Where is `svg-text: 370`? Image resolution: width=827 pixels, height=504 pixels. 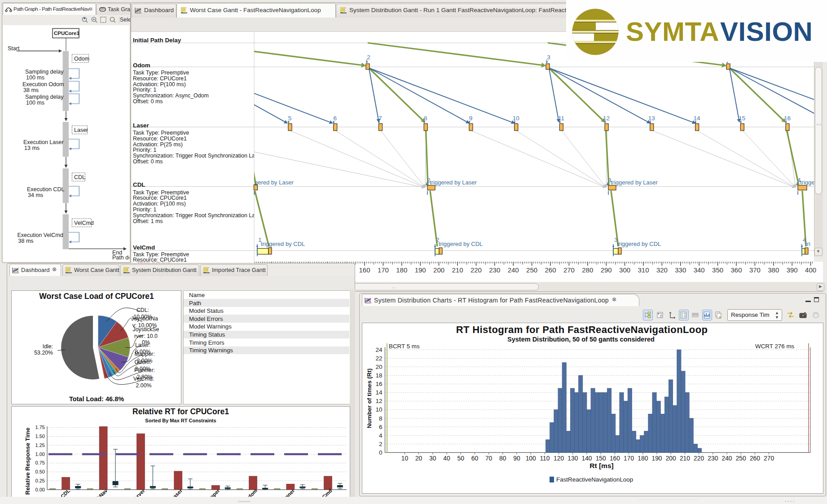 svg-text: 370 is located at coordinates (755, 270).